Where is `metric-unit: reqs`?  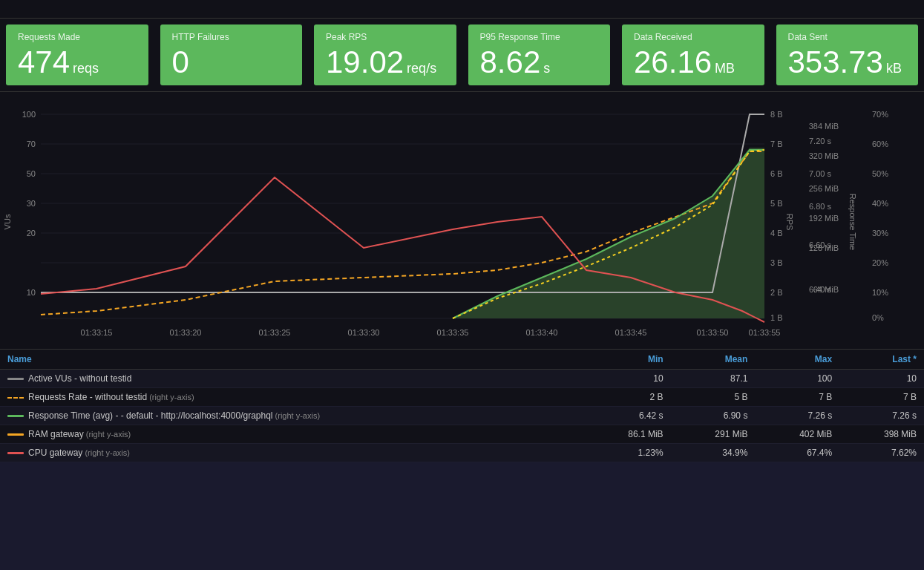
metric-unit: reqs is located at coordinates (86, 68).